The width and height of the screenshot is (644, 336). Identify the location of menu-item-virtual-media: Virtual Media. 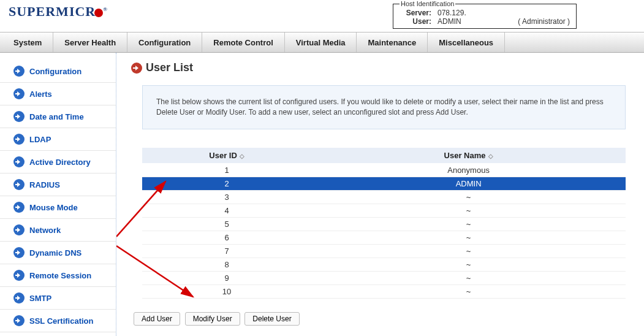
(321, 42).